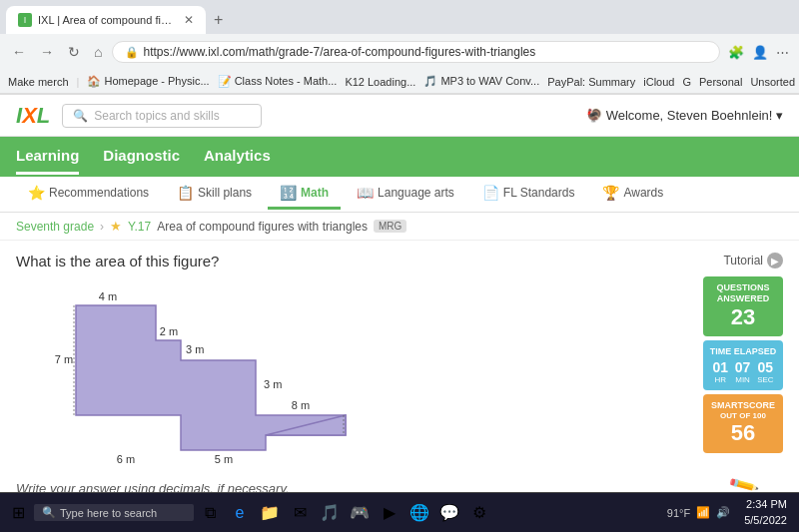  What do you see at coordinates (419, 513) in the screenshot?
I see `chrome-icon: 🌐` at bounding box center [419, 513].